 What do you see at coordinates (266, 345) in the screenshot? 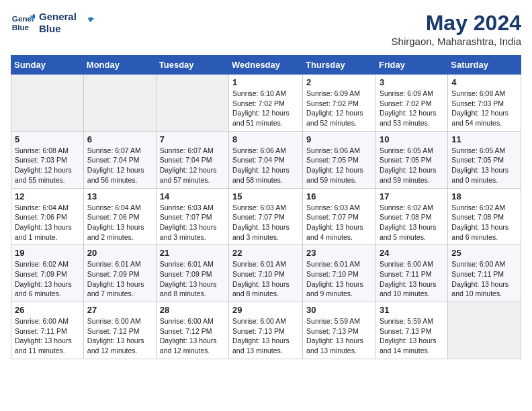
I see `day-info: Daylight: 13 hours and 13 minutes.` at bounding box center [266, 345].